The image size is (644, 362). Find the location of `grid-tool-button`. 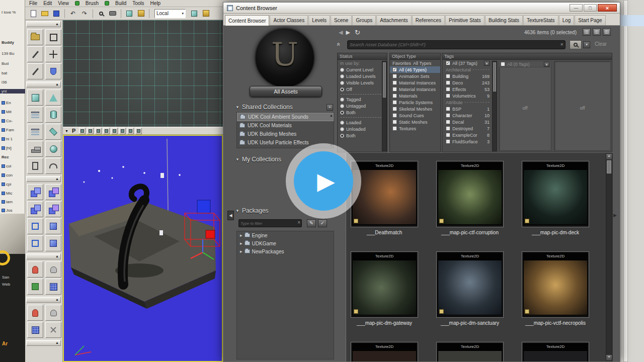

grid-tool-button is located at coordinates (53, 287).